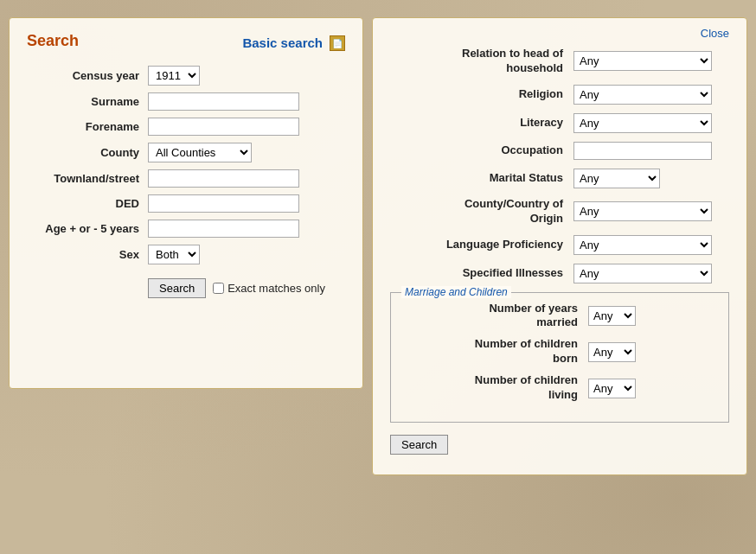 Image resolution: width=756 pixels, height=554 pixels. Describe the element at coordinates (560, 444) in the screenshot. I see `right-search-row: Search` at that location.